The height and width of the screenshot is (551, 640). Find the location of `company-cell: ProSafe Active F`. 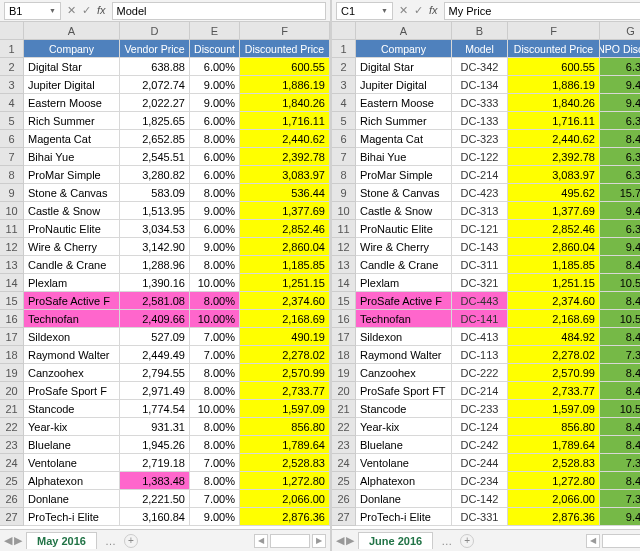

company-cell: ProSafe Active F is located at coordinates (404, 301).